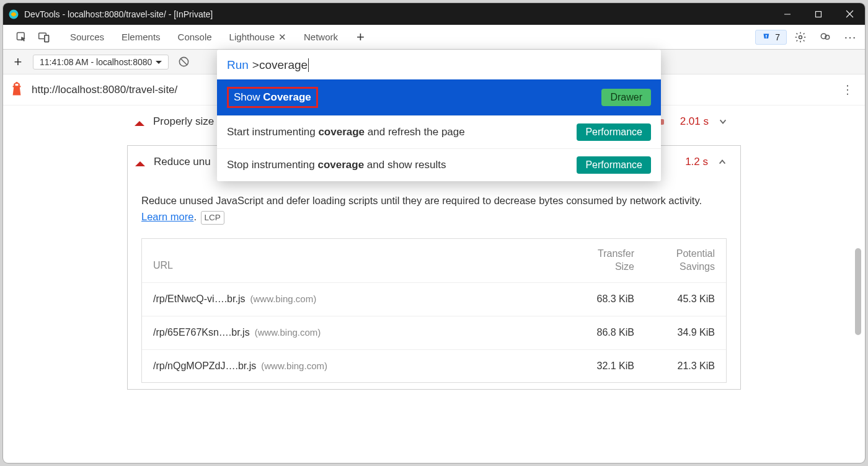 Image resolution: width=868 pixels, height=466 pixels. Describe the element at coordinates (787, 14) in the screenshot. I see `window-minimize-button` at that location.